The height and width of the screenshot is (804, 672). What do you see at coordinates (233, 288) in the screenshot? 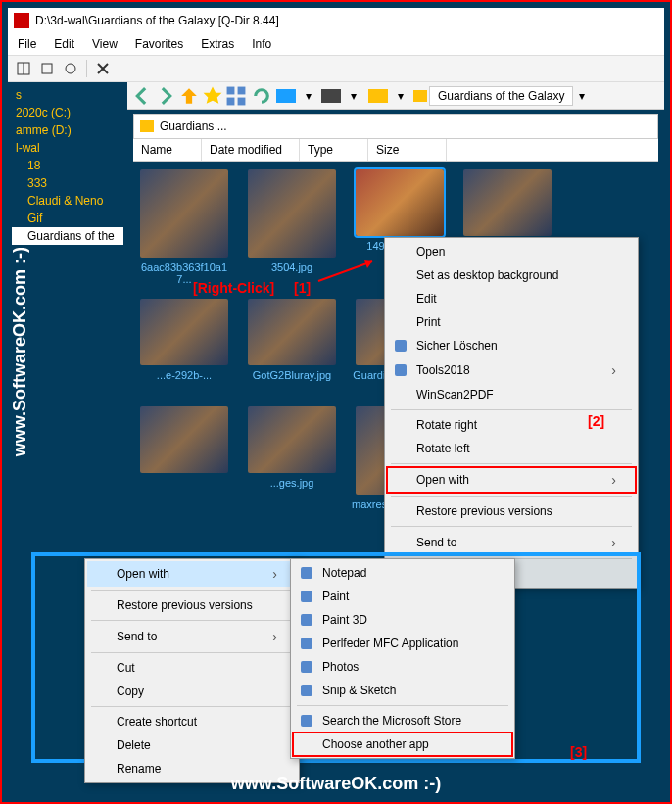
I see `annotation-rightclick: [Right-Click]` at bounding box center [233, 288].